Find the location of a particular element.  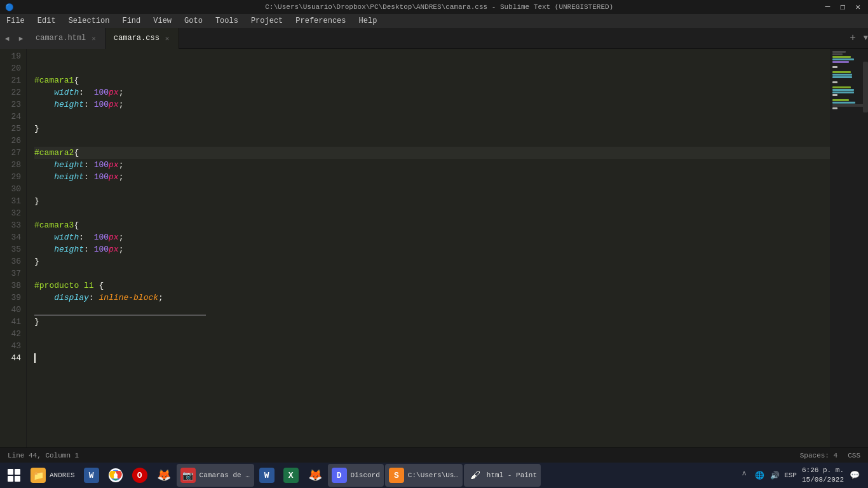

code-line-27: #camara2{ is located at coordinates (432, 152).